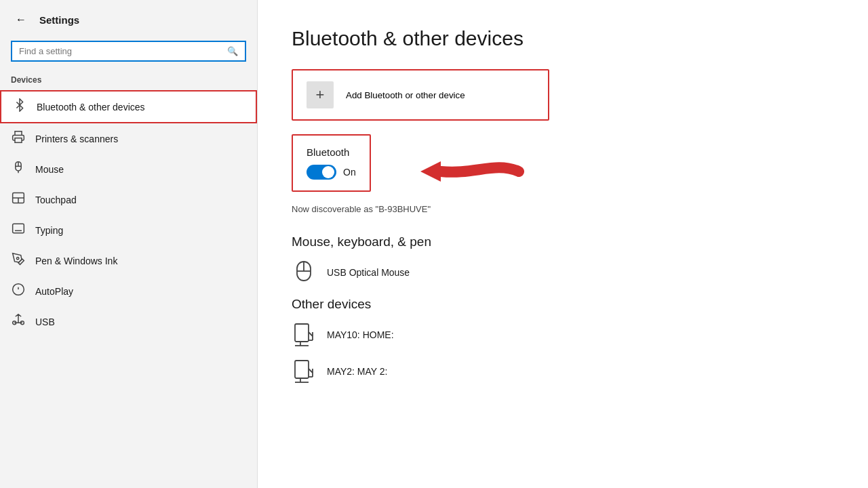 This screenshot has width=868, height=488. What do you see at coordinates (54, 291) in the screenshot?
I see `sidebar-item-autoplay-label: AutoPlay` at bounding box center [54, 291].